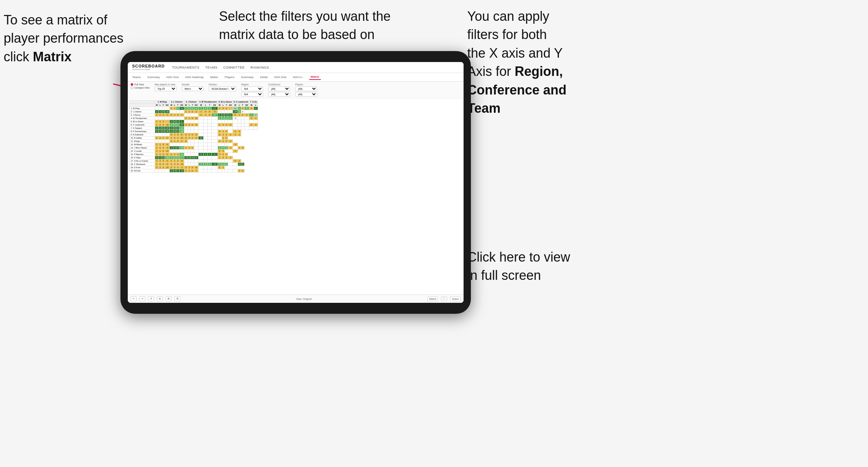  I want to click on matrix-cell: 17, so click(215, 109).